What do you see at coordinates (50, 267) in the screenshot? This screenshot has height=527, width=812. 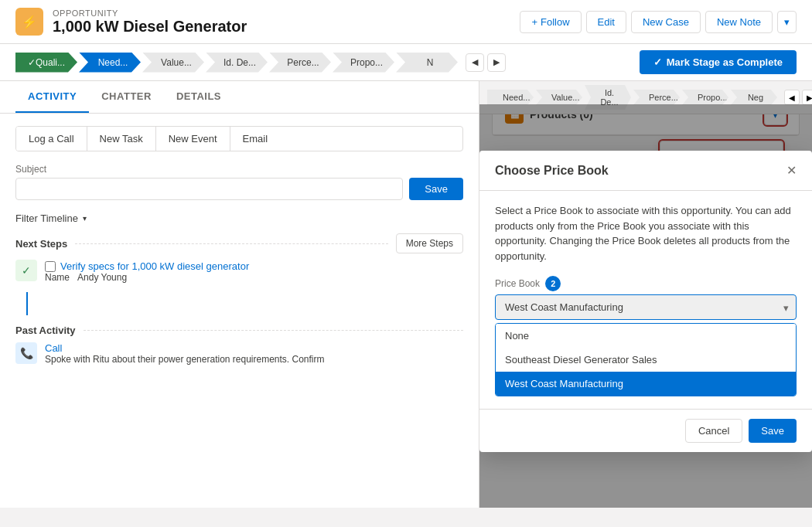 I see `task-checkbox` at bounding box center [50, 267].